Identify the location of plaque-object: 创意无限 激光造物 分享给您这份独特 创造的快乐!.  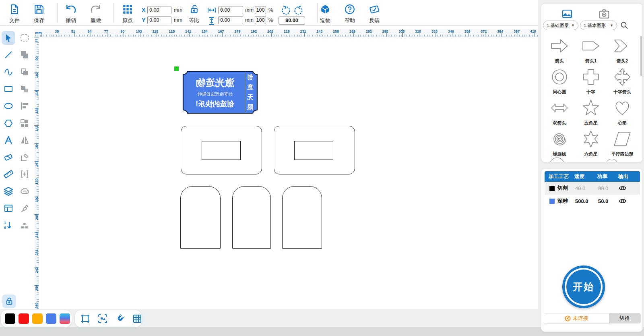
(220, 92).